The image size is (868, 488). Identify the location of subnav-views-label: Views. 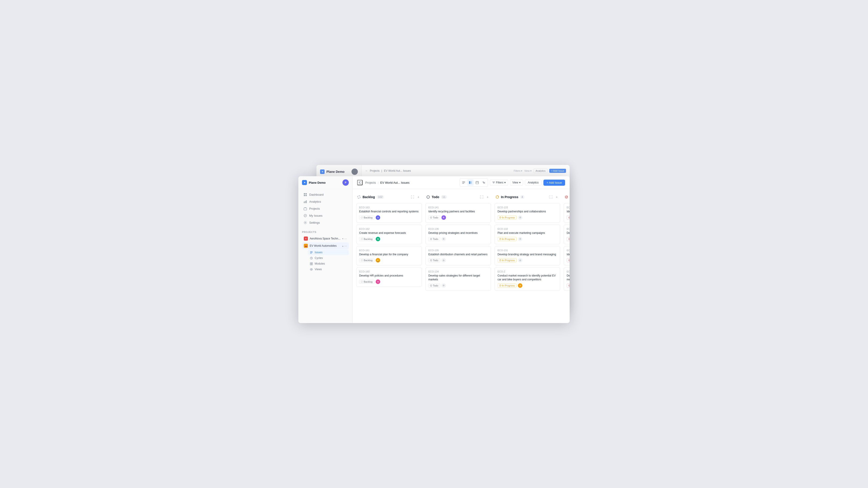
(318, 269).